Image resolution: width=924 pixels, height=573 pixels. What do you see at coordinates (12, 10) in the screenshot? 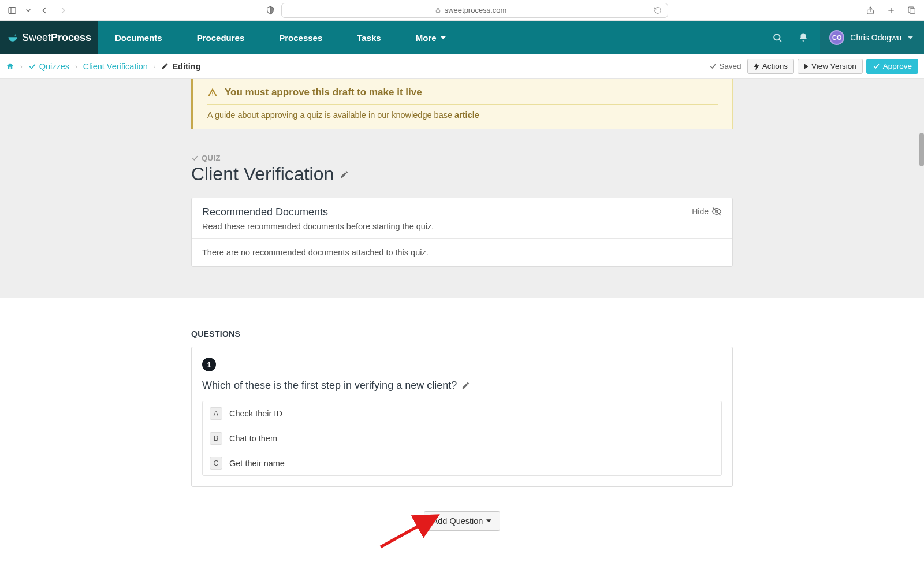
I see `sidebar-toggle-icon` at bounding box center [12, 10].